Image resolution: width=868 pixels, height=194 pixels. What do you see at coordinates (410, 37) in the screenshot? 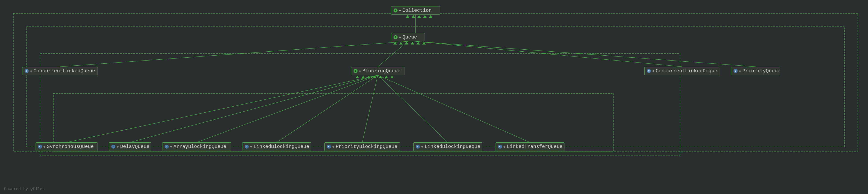
I see `node-label: Queue` at bounding box center [410, 37].